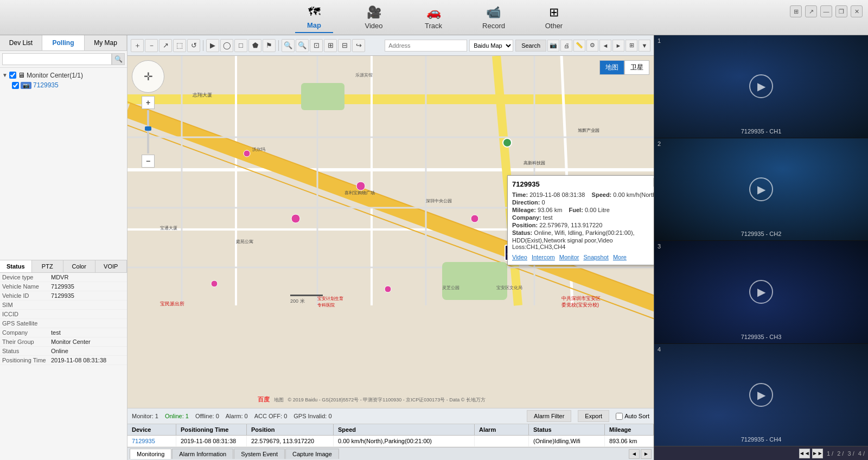  Describe the element at coordinates (359, 46) in the screenshot. I see `tool-export-btn: ↪` at that location.